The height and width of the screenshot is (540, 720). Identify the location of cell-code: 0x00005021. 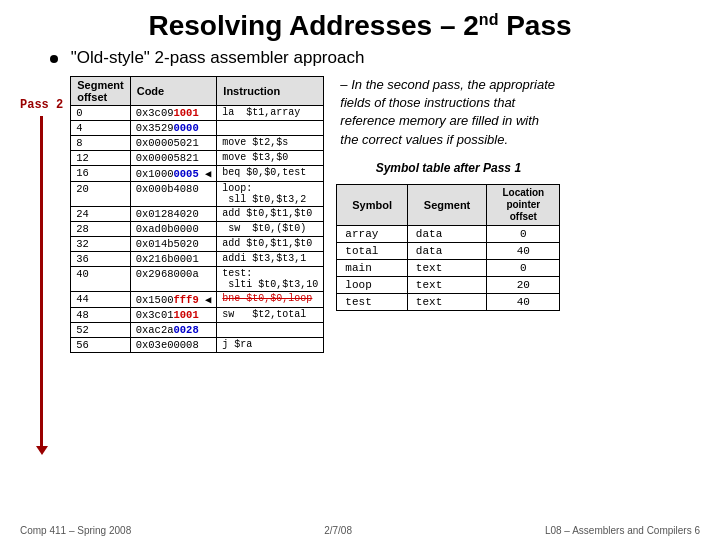
(174, 144).